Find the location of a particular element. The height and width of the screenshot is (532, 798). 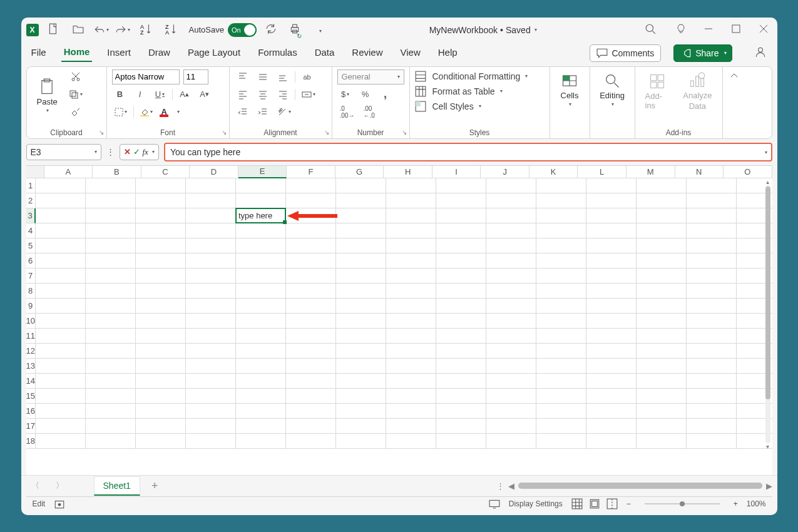

tab-data: Data is located at coordinates (325, 53).